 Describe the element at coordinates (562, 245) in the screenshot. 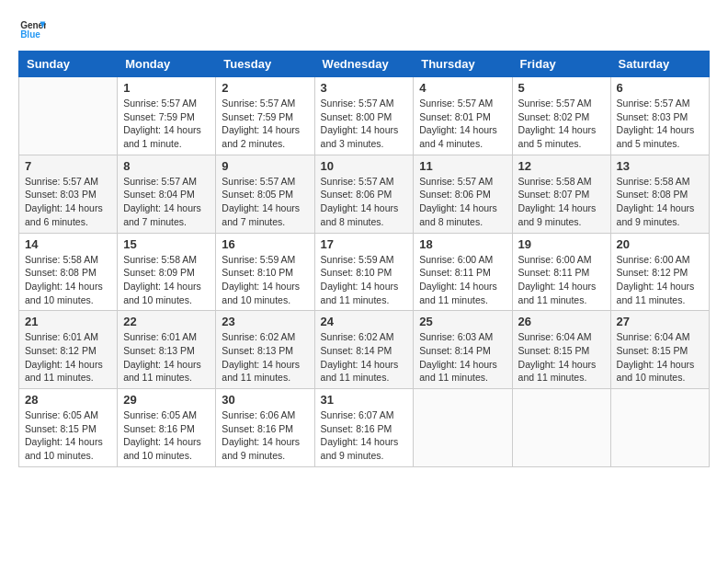

I see `day-number: 19` at that location.